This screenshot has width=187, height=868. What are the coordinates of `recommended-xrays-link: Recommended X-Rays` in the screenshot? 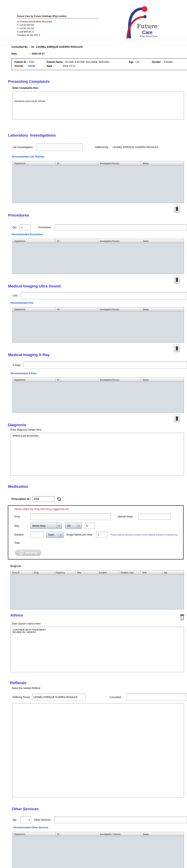 It's located at (99, 373).